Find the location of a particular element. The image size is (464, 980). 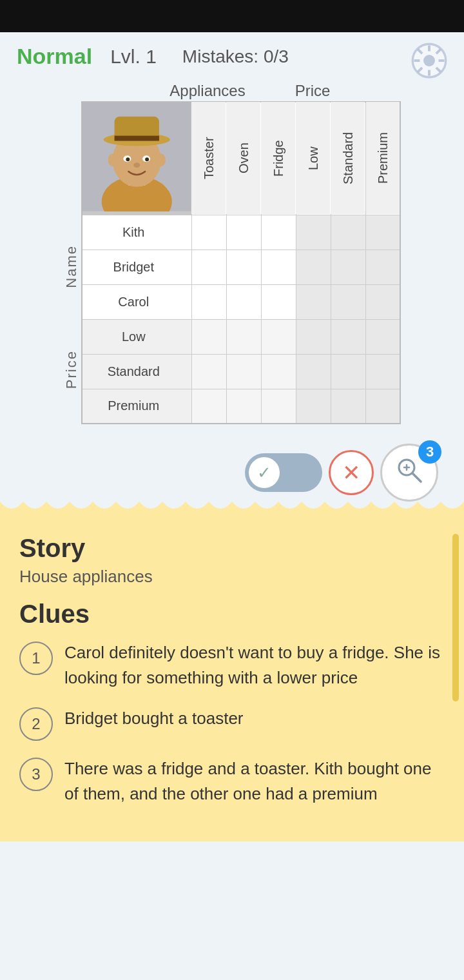

row-header-carol: Carol is located at coordinates (137, 302).